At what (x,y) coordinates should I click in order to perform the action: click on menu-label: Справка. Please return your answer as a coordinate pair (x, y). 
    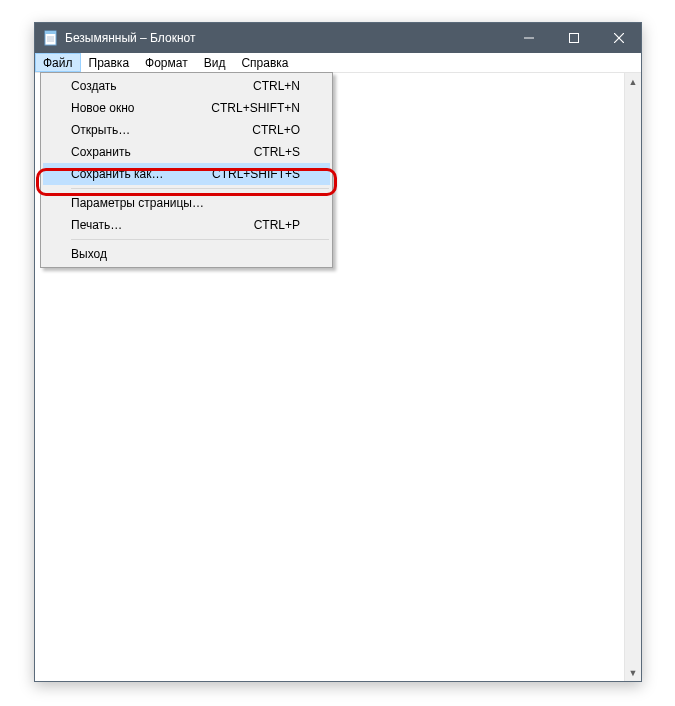
    Looking at the image, I should click on (264, 63).